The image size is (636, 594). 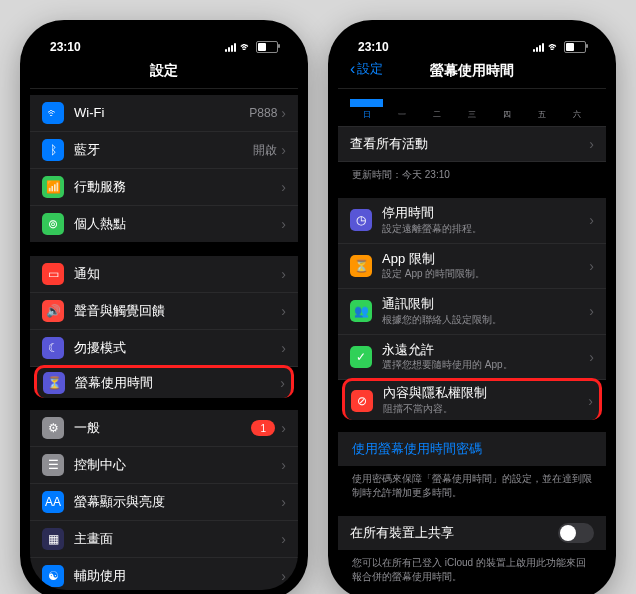 What do you see at coordinates (53, 348) in the screenshot?
I see `moon-icon: ☾` at bounding box center [53, 348].